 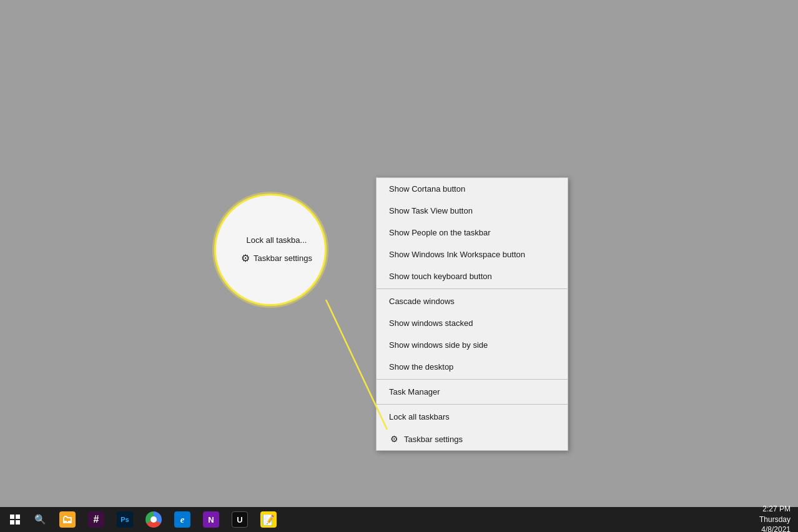 I want to click on taskbar-app-icons: 🗂 # Ps e N U 📝, so click(x=168, y=520).